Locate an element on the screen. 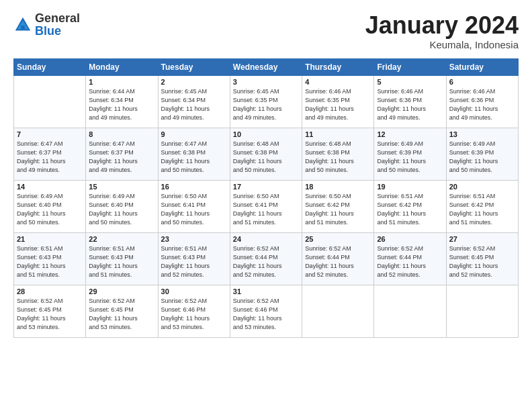  day-number: 2 is located at coordinates (194, 82).